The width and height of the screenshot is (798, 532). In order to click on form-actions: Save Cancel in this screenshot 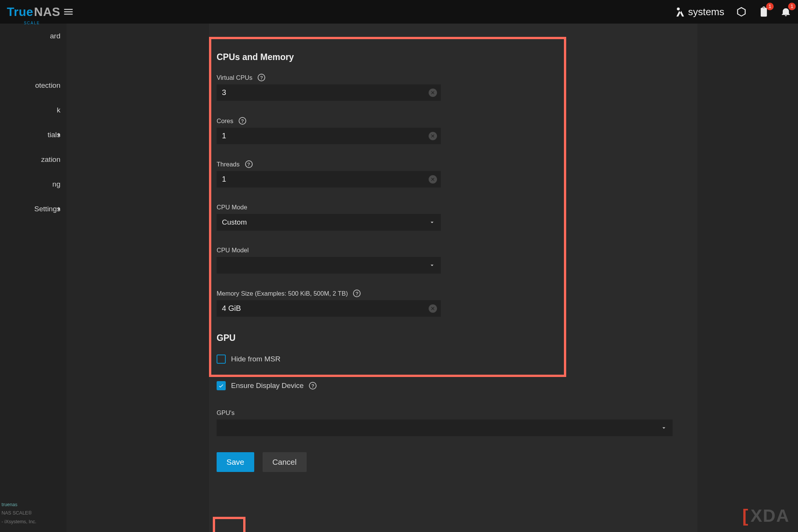, I will do `click(453, 462)`.